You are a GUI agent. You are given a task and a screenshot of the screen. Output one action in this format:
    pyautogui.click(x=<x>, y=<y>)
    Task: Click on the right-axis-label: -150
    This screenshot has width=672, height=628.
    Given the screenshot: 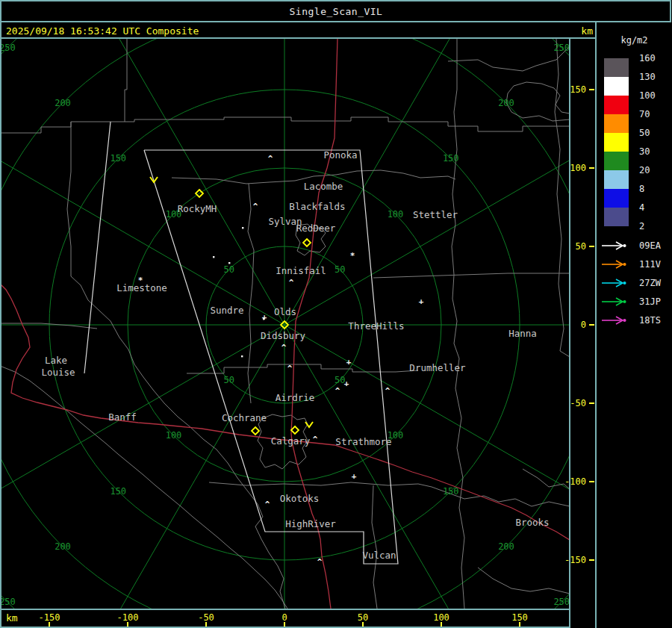 What is the action you would take?
    pyautogui.click(x=575, y=560)
    